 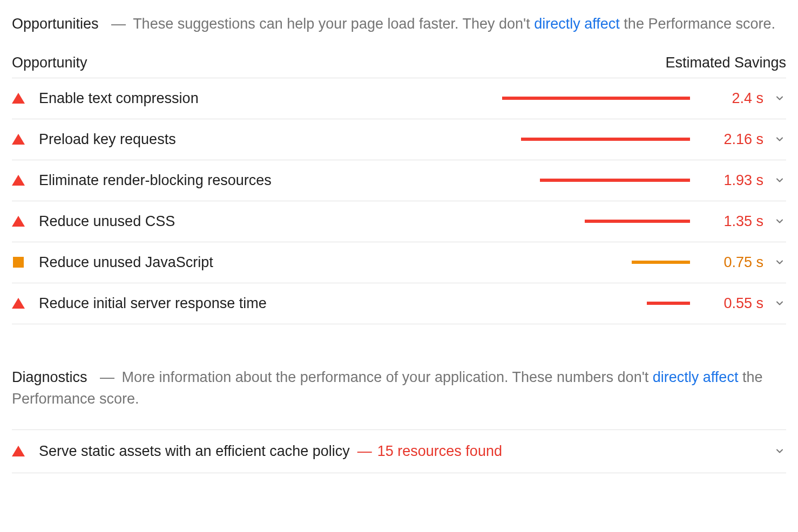 I want to click on savings-value: 0.55 s, so click(x=734, y=303).